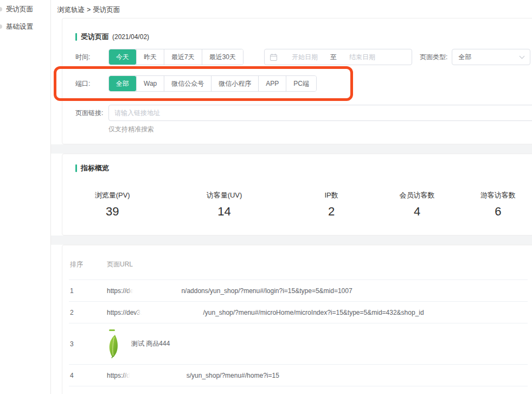 The width and height of the screenshot is (532, 394). What do you see at coordinates (176, 57) in the screenshot?
I see `time-button-group: 今天 昨天 最近7天 最近30天` at bounding box center [176, 57].